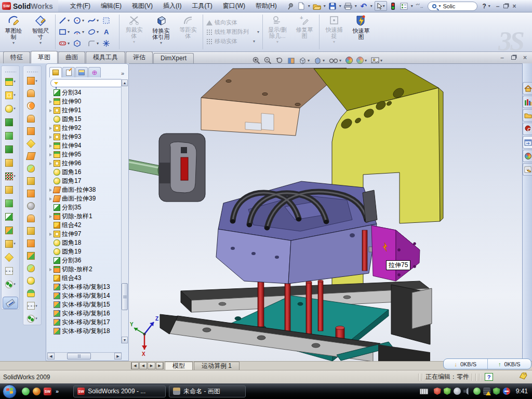  I want to click on options-icon, so click(404, 6).